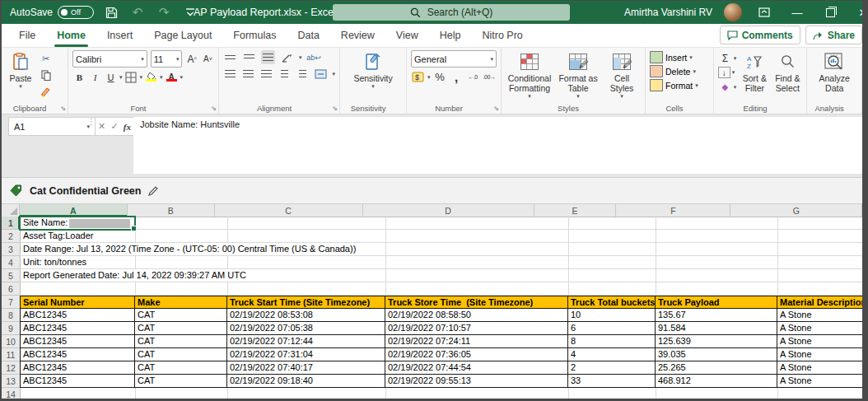  What do you see at coordinates (11, 342) in the screenshot?
I see `row-header-10: 10` at bounding box center [11, 342].